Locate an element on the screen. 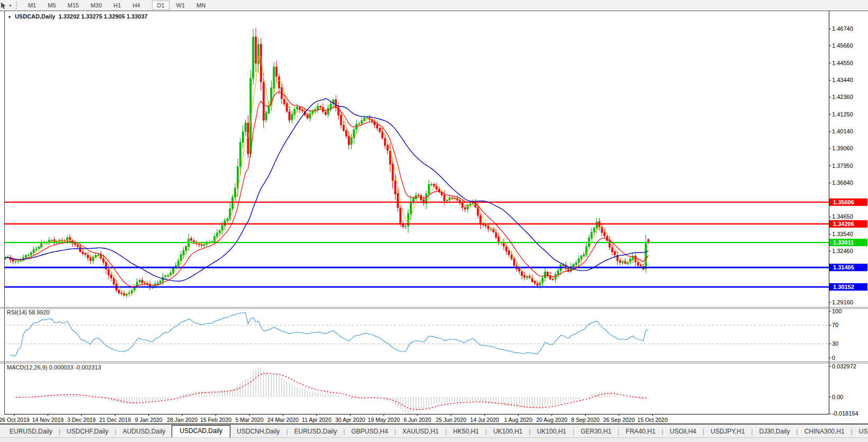 The image size is (868, 442). date-tick-label: 21 Dec 2019 is located at coordinates (115, 420).